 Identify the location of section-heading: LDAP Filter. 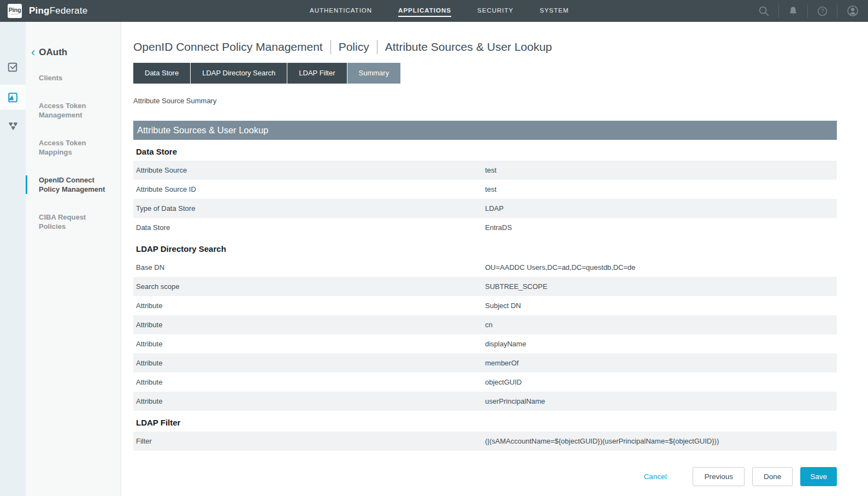
(486, 423).